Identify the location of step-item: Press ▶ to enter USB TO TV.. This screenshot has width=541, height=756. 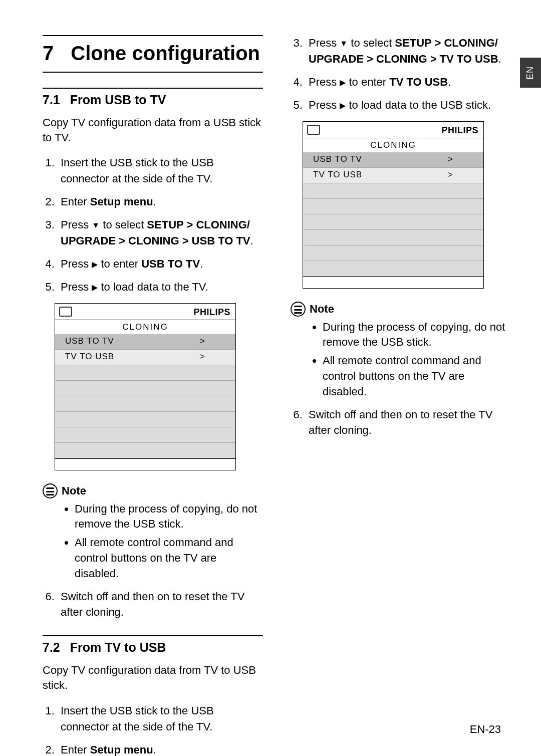
(160, 264).